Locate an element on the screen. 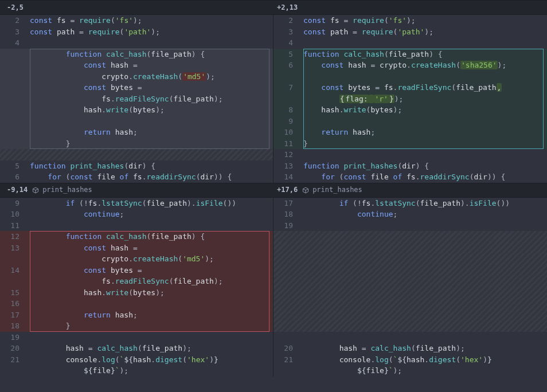  hunk2-right-context: print_hashes is located at coordinates (337, 190).